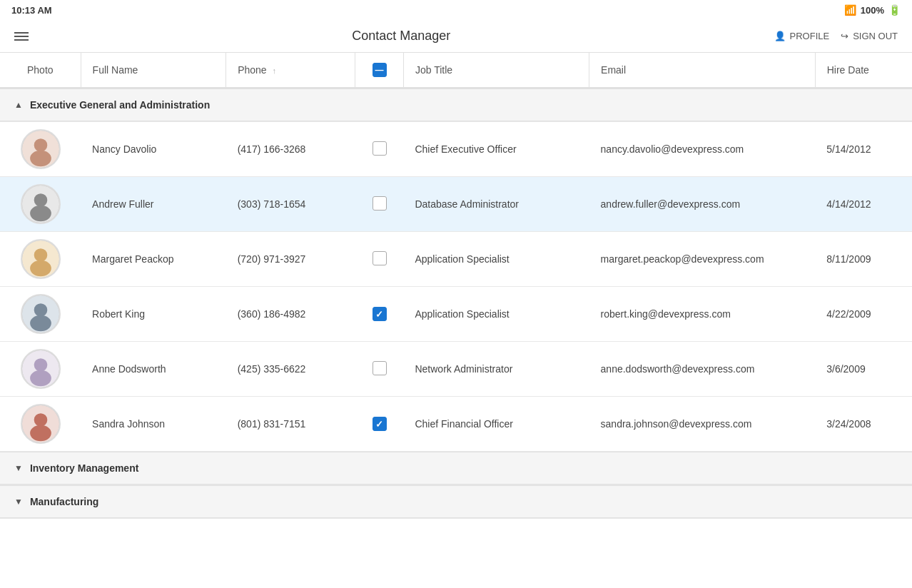 The width and height of the screenshot is (912, 588). I want to click on col-header-hiredate: Hire Date, so click(863, 70).